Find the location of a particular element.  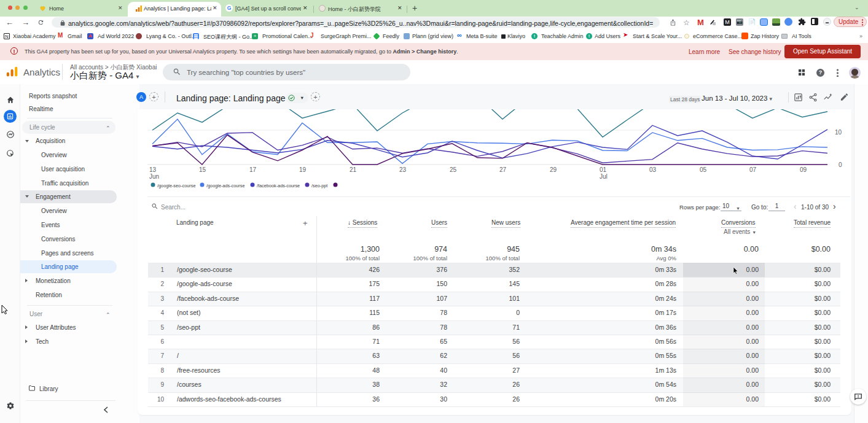

svg-text: 07 is located at coordinates (753, 169).